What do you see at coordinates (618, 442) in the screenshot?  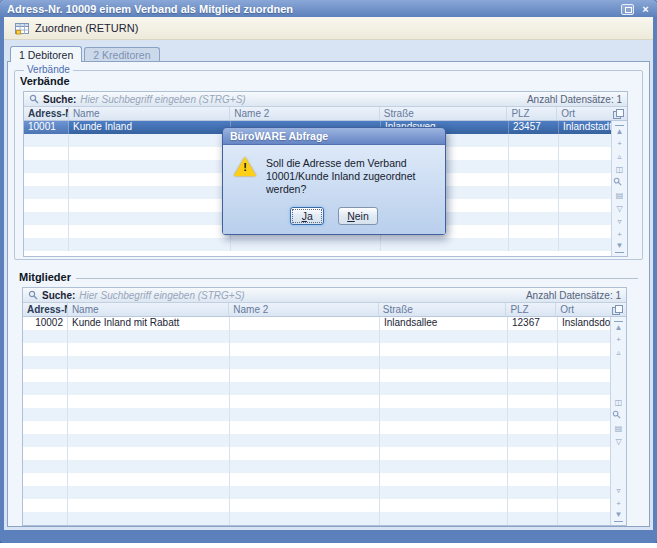 I see `filter-icon: ▽` at bounding box center [618, 442].